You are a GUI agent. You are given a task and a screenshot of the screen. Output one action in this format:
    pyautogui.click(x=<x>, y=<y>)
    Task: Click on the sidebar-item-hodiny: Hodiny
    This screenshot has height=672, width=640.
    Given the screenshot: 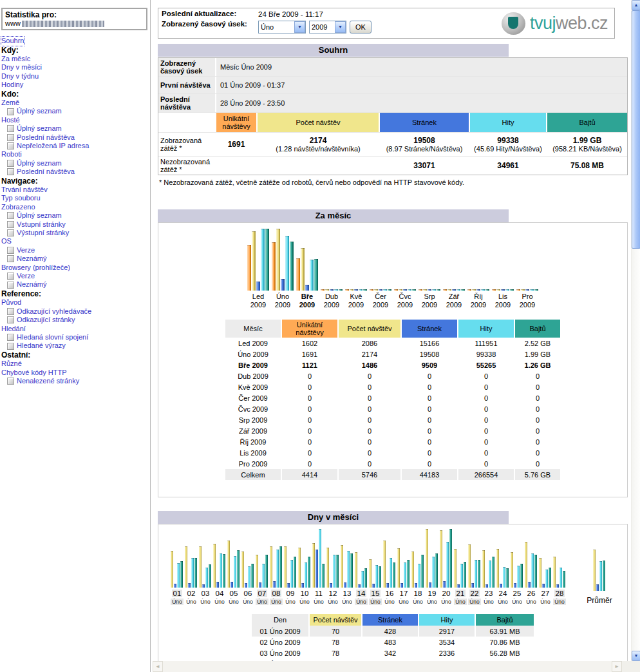 What is the action you would take?
    pyautogui.click(x=76, y=85)
    